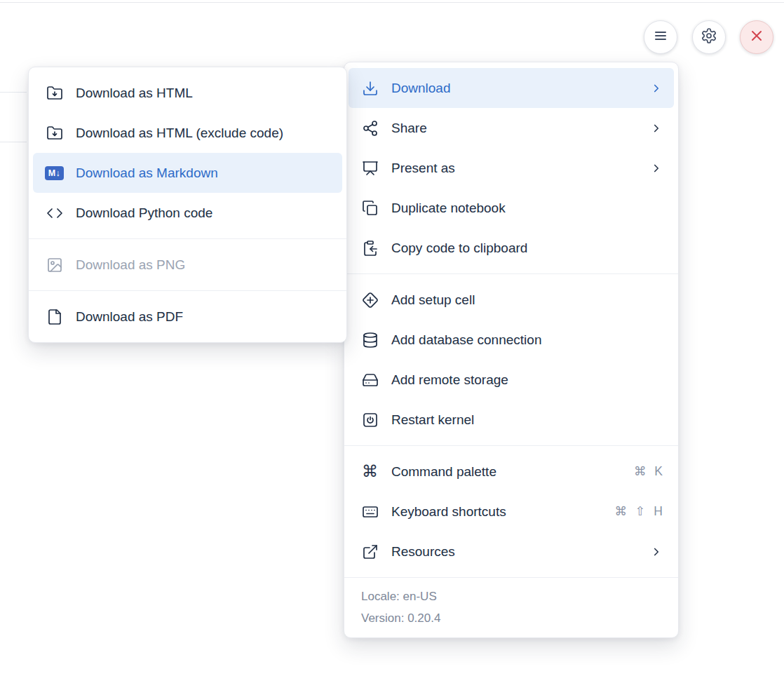  Describe the element at coordinates (515, 128) in the screenshot. I see `menu-item-label: Share` at that location.